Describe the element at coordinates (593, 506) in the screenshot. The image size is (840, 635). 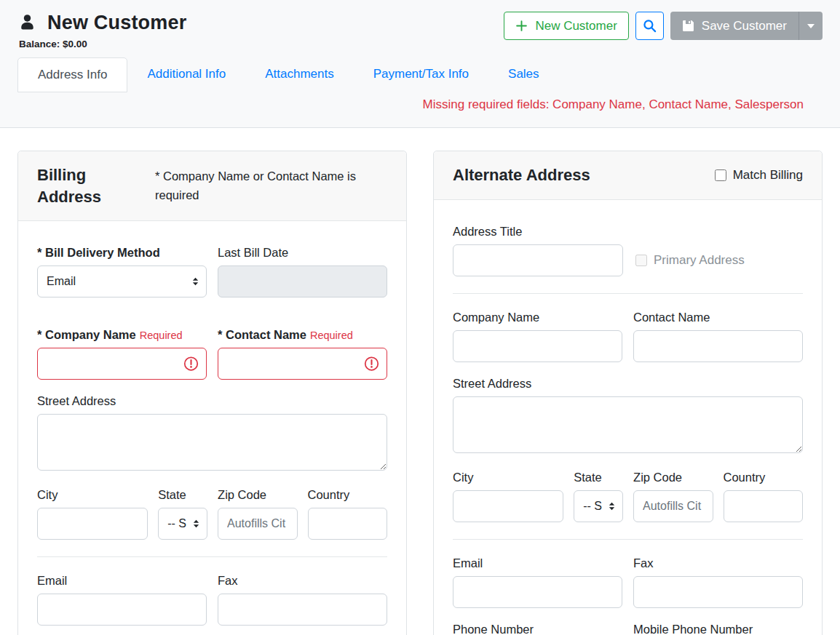
I see `alternate-state-value: -- S` at that location.